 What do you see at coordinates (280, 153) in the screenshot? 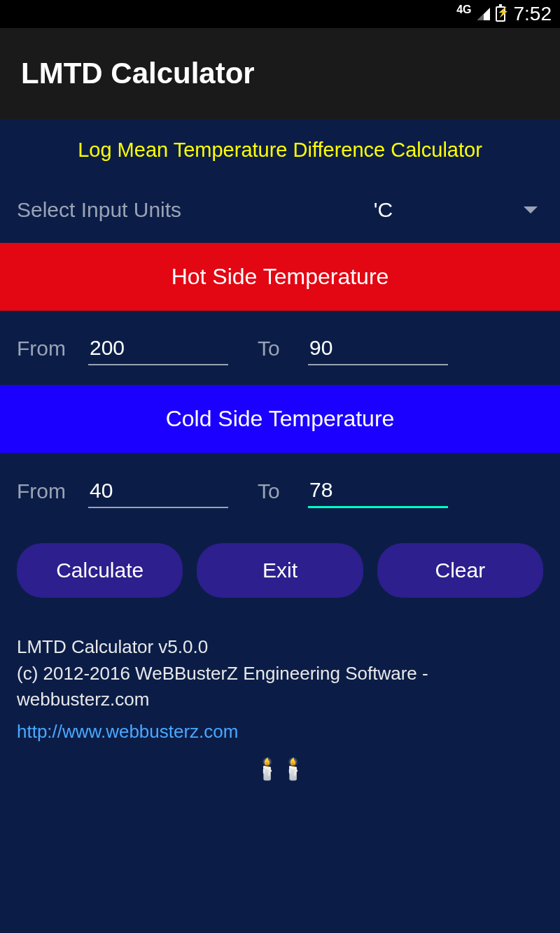
I see `page-subtitle: Log Mean Temperature Difference Calculat…` at bounding box center [280, 153].